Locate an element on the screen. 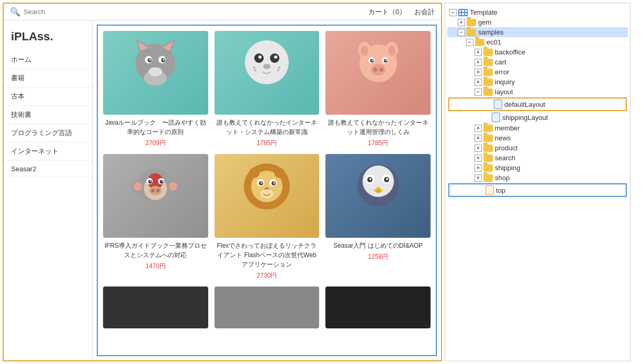 The height and width of the screenshot is (364, 644). folder-icon-gem is located at coordinates (471, 23).